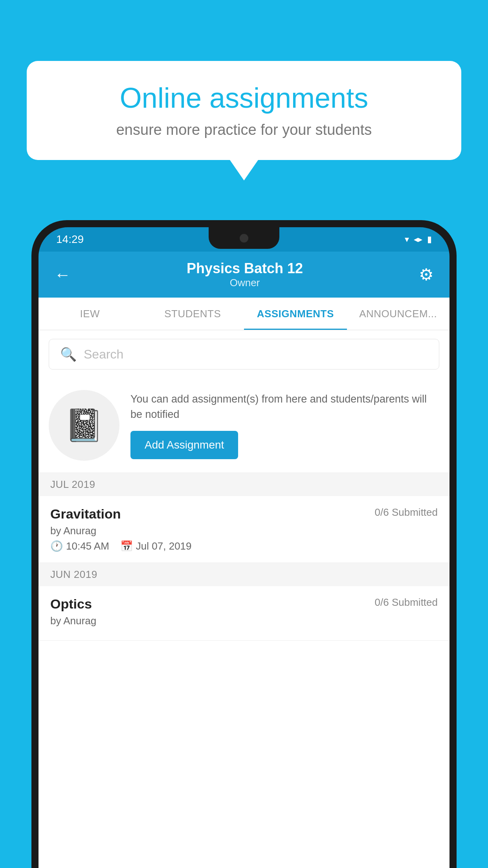 The width and height of the screenshot is (488, 868). I want to click on assignment-name-optics: Optics, so click(71, 604).